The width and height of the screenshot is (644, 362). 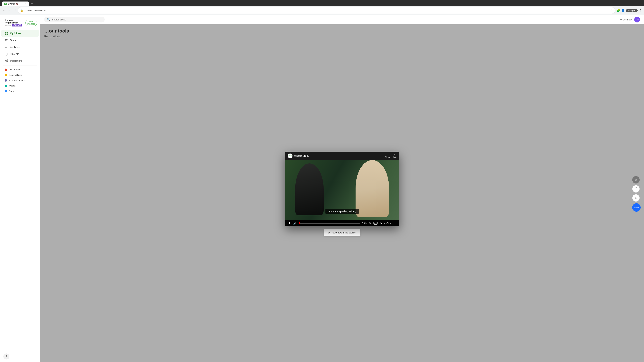 What do you see at coordinates (388, 156) in the screenshot?
I see `share-button: ↗ Share` at bounding box center [388, 156].